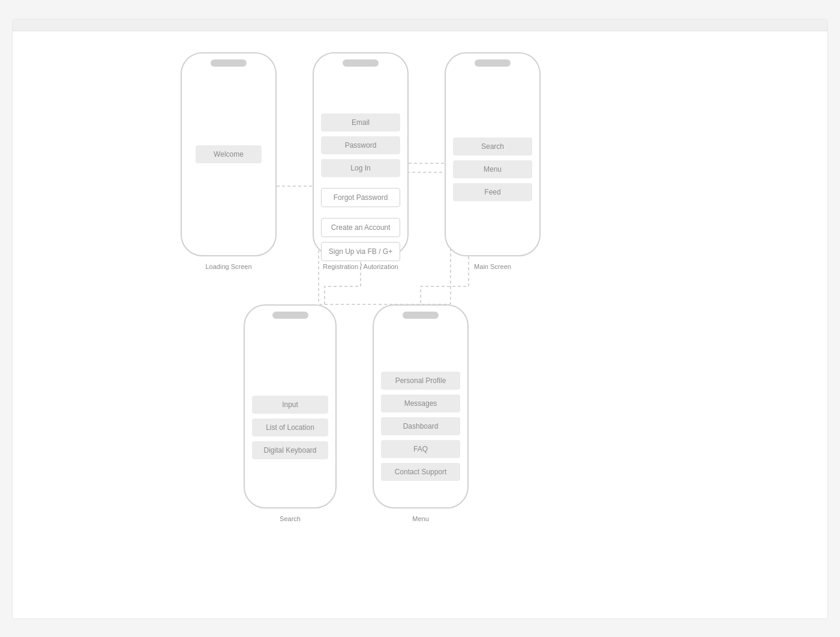  Describe the element at coordinates (361, 228) in the screenshot. I see `create-account-button: Create an Account` at that location.